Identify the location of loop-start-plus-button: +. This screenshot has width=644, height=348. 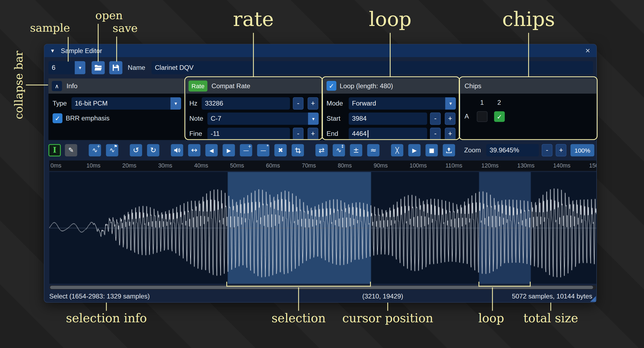
(450, 119).